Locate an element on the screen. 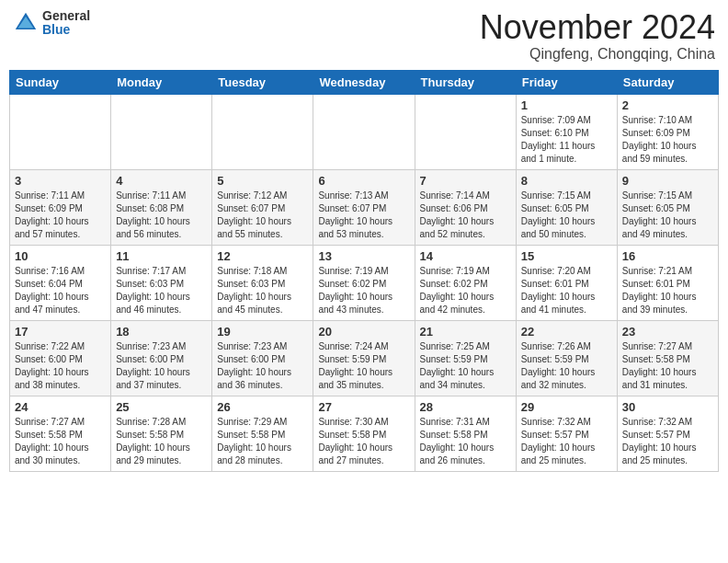 This screenshot has height=563, width=728. day-number: 12 is located at coordinates (263, 256).